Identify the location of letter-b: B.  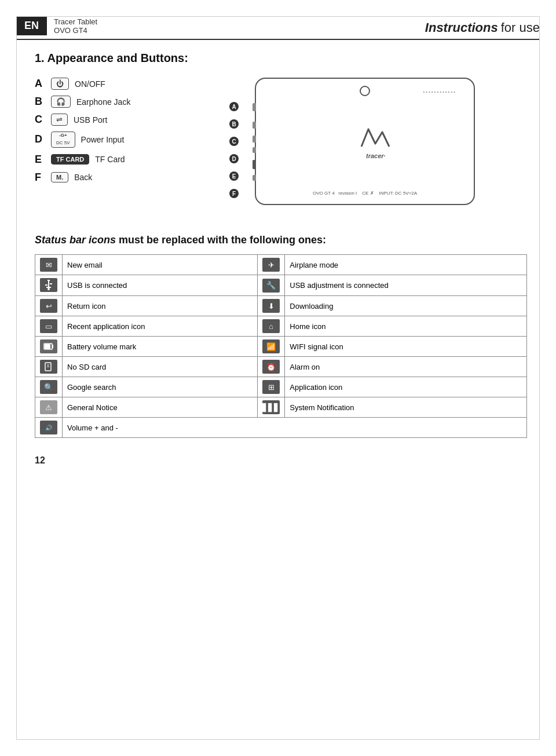
(40, 102).